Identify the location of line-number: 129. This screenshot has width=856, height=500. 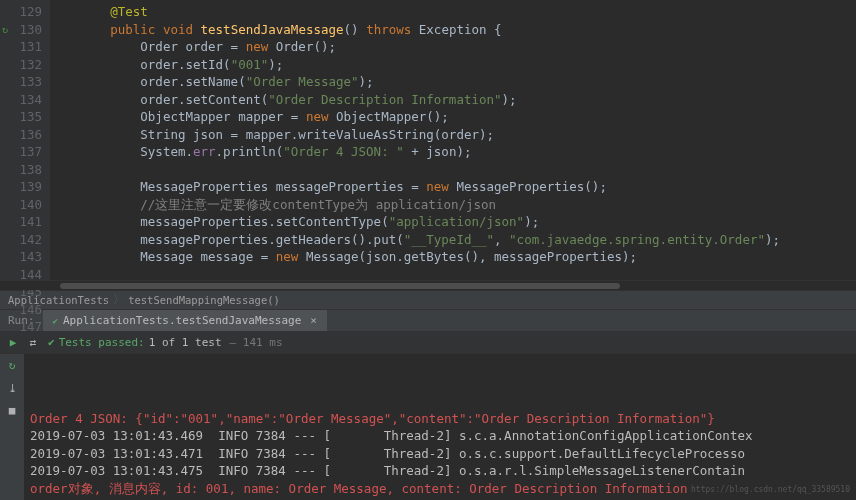
(23, 12).